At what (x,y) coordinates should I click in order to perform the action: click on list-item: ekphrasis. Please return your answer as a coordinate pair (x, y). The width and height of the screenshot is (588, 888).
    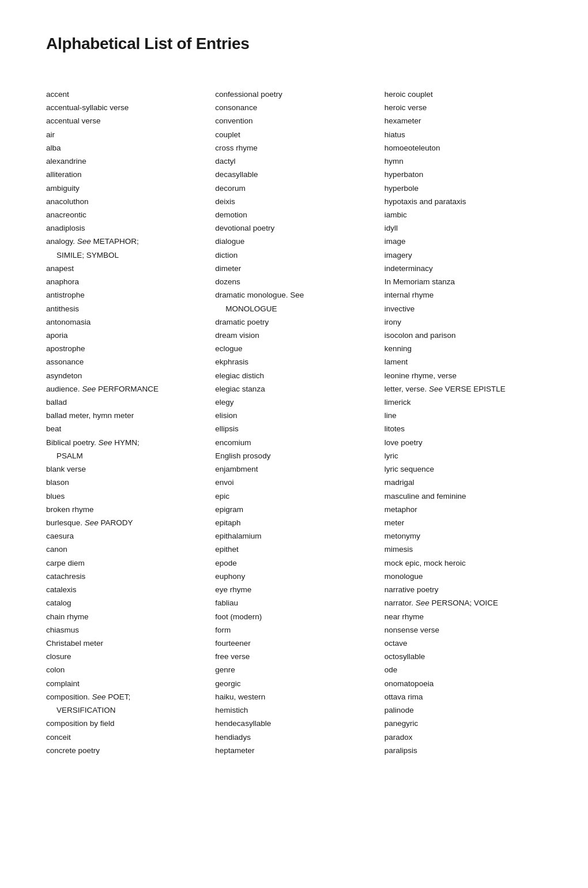
    Looking at the image, I should click on (294, 362).